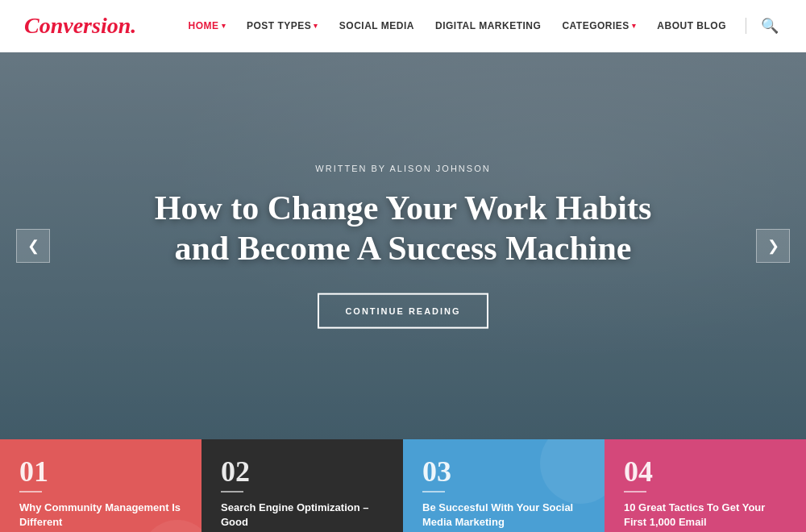  Describe the element at coordinates (746, 26) in the screenshot. I see `nav-divider` at that location.